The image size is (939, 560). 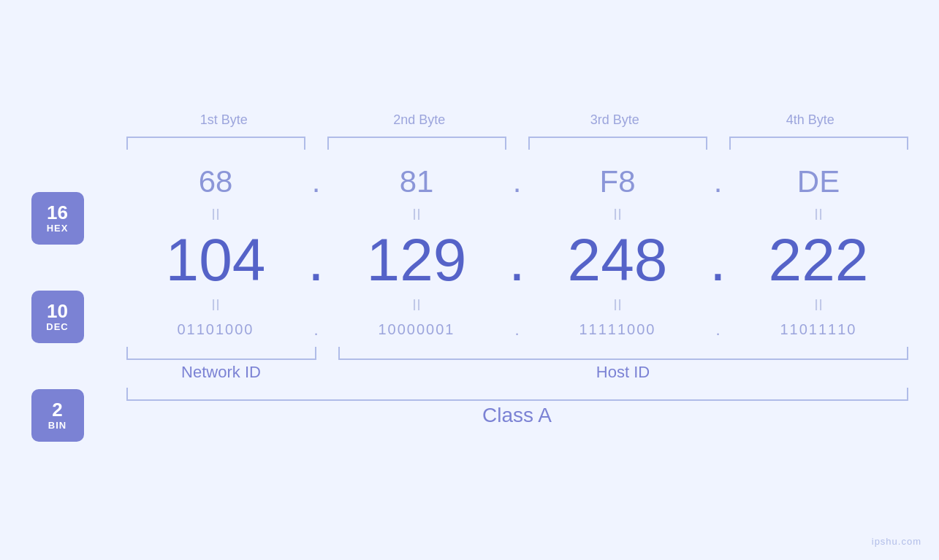 What do you see at coordinates (818, 305) in the screenshot?
I see `eq-8: II` at bounding box center [818, 305].